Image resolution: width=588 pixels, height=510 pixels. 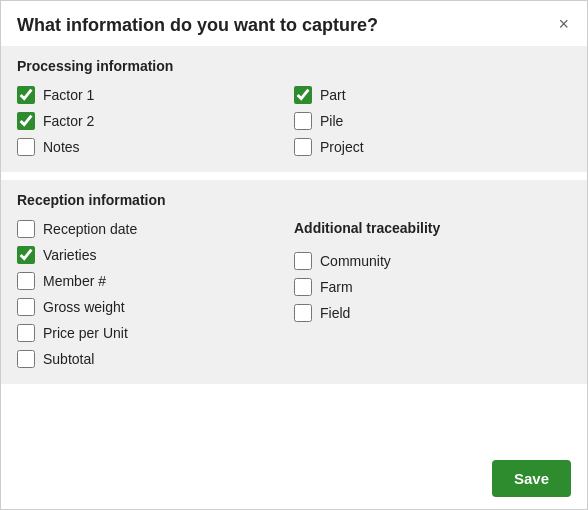 I want to click on close-button: ×, so click(x=564, y=24).